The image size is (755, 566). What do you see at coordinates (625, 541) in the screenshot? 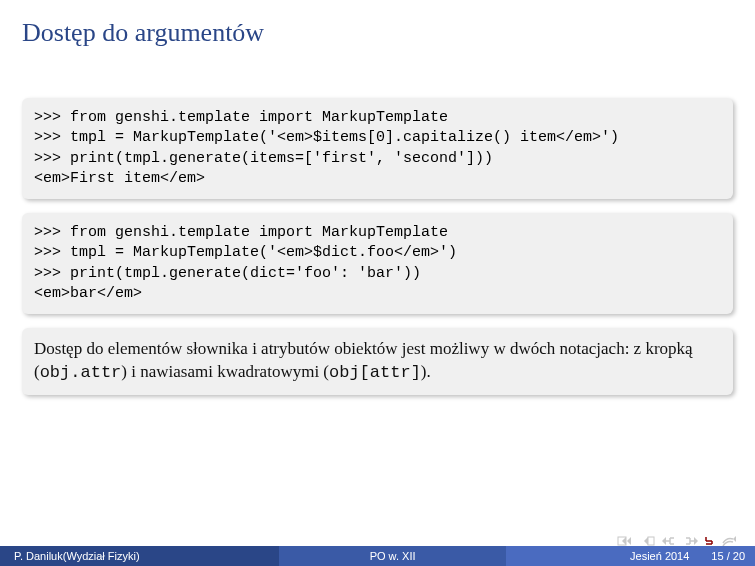
I see `nav-first-icon` at bounding box center [625, 541].